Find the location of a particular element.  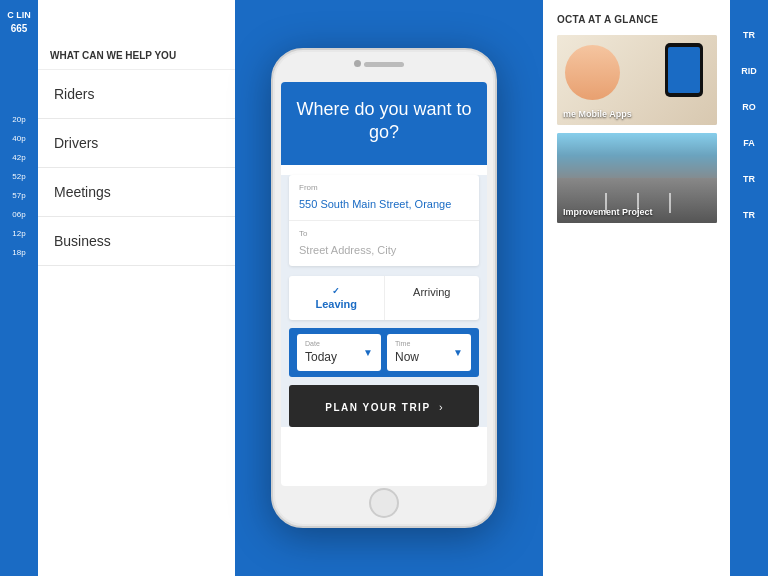

time-dropdown-arrow: ▼ is located at coordinates (458, 352).